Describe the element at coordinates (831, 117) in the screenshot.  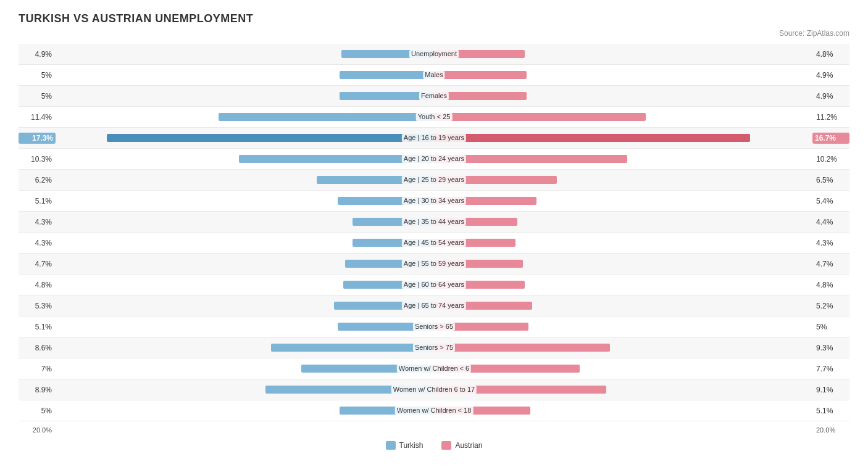
I see `right-value: 11.2%` at that location.